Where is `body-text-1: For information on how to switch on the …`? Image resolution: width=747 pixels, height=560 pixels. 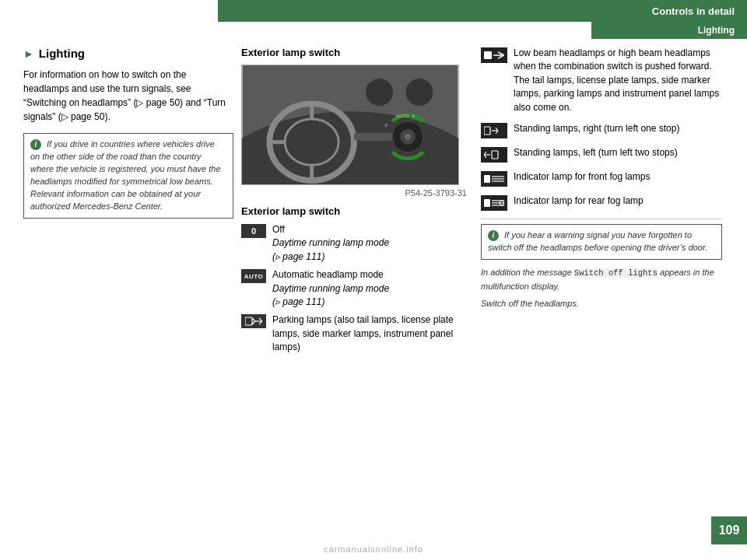
body-text-1: For information on how to switch on the … is located at coordinates (128, 96).